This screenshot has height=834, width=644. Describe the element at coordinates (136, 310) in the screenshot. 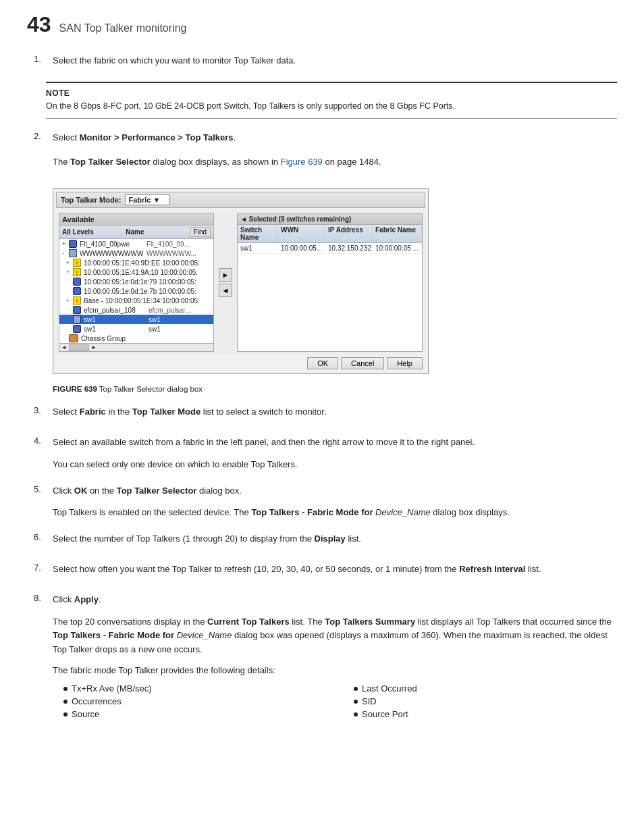

I see `tree-item-7: efcm_pulsar_108 efcm_pulsar...` at that location.